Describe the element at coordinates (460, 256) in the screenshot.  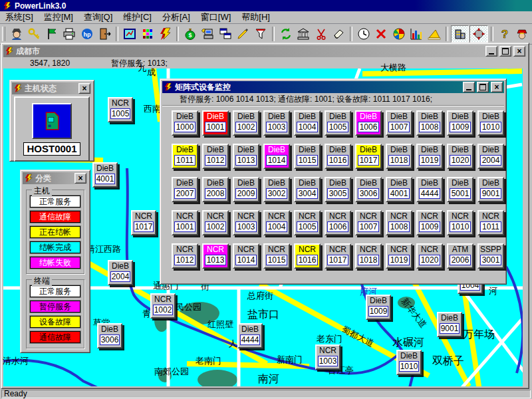
I see `matrix-device-ATM-2006: ATM2006` at that location.